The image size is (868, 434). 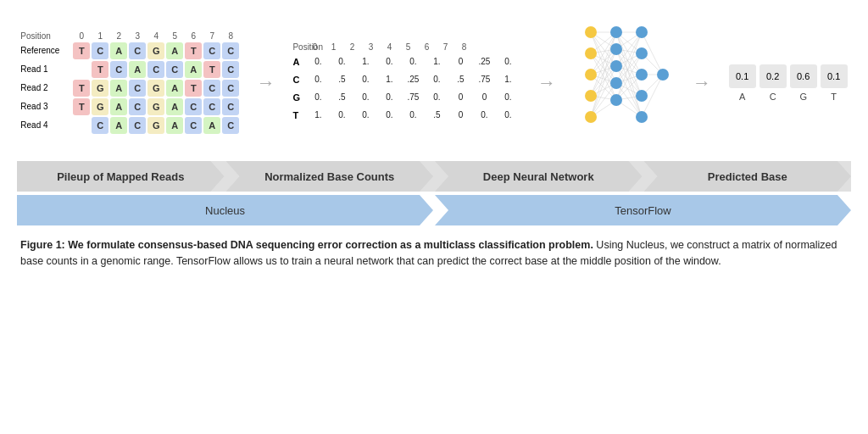 What do you see at coordinates (484, 80) in the screenshot?
I see `matrix-cell: .75` at bounding box center [484, 80].